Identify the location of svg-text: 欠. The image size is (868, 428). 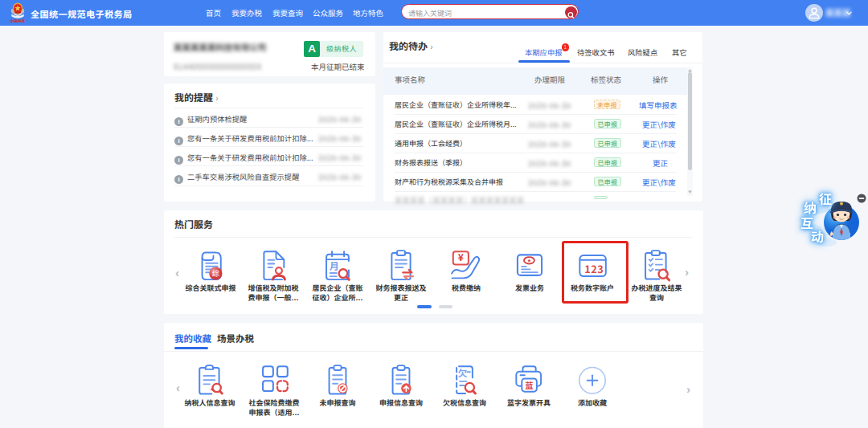
(463, 373).